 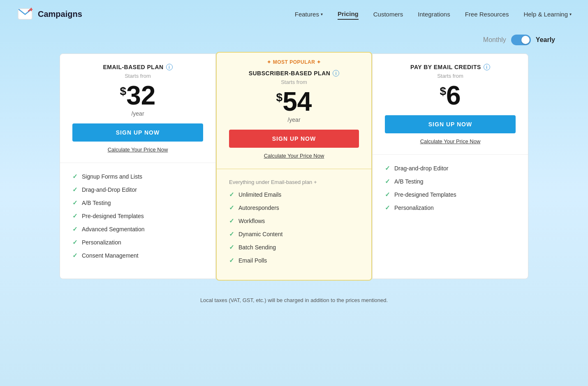 I want to click on nav-links: Features ▾ Pricing Customers Integration…, so click(x=433, y=14).